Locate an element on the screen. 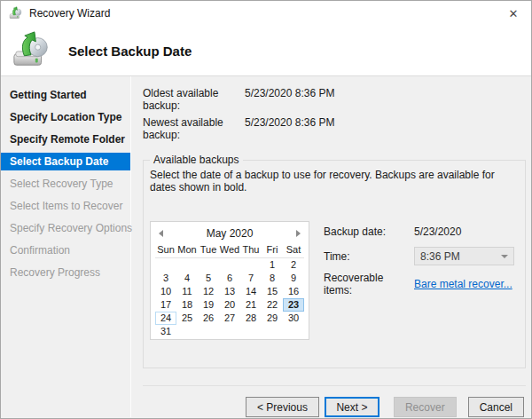  sidebar-item-confirmation: Confirmation is located at coordinates (66, 250).